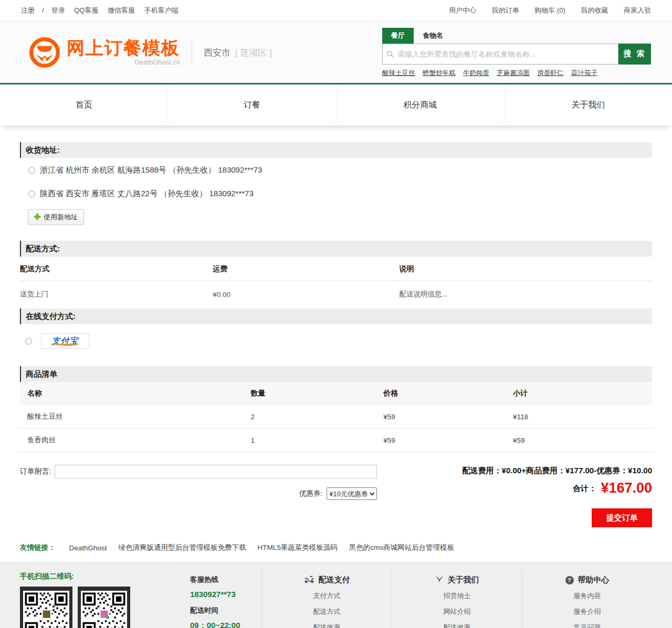 The height and width of the screenshot is (628, 672). I want to click on topbar-right: 用户中心 我的订单 购物车 (0) 我的收藏 商家入驻, so click(543, 10).